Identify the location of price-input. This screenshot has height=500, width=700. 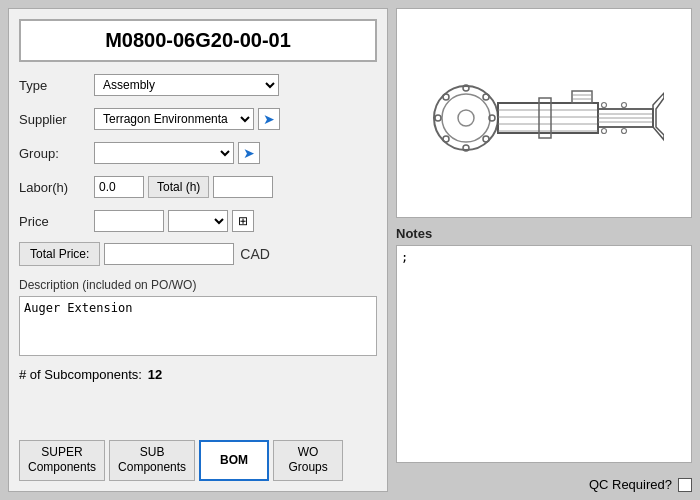
(129, 221).